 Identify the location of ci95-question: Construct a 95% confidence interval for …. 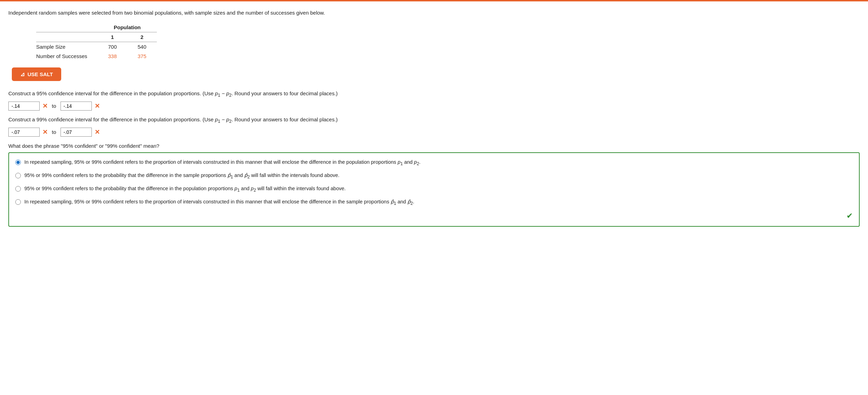
(434, 94).